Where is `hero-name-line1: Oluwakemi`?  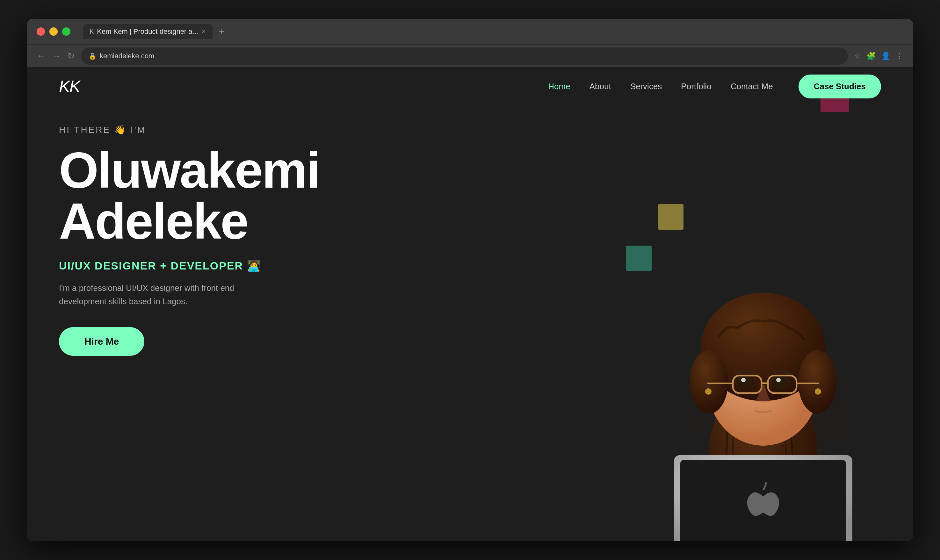 hero-name-line1: Oluwakemi is located at coordinates (189, 170).